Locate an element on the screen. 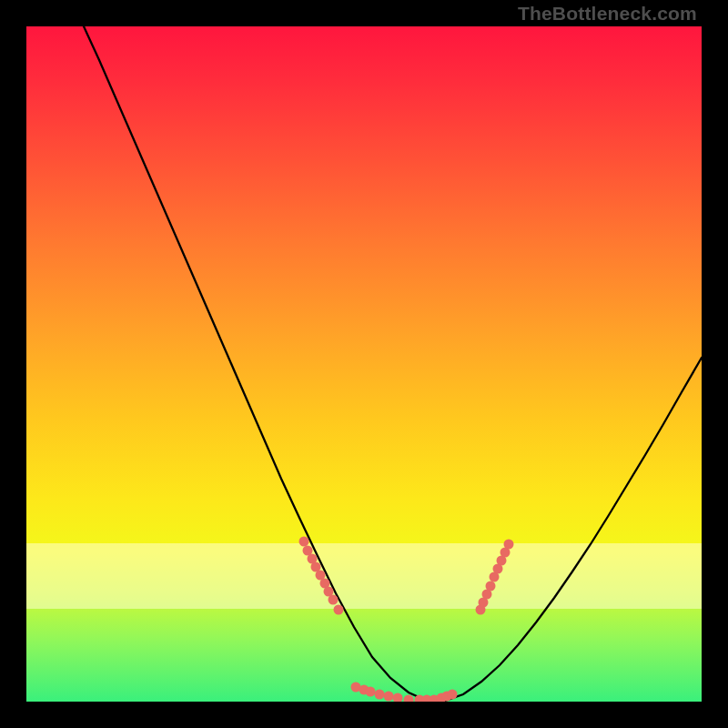 Image resolution: width=728 pixels, height=728 pixels. watermark-text: TheBottleneck.com is located at coordinates (608, 14).